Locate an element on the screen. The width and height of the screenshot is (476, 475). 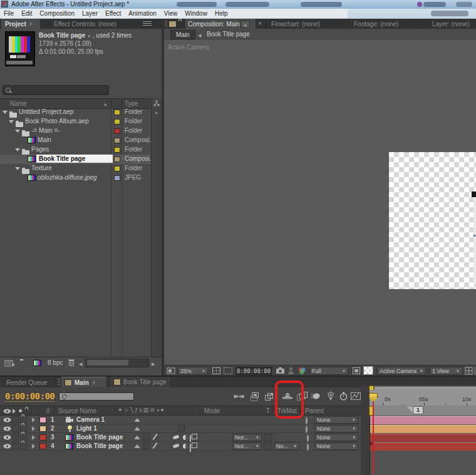
tab-timeline-main: Main is located at coordinates (84, 382).